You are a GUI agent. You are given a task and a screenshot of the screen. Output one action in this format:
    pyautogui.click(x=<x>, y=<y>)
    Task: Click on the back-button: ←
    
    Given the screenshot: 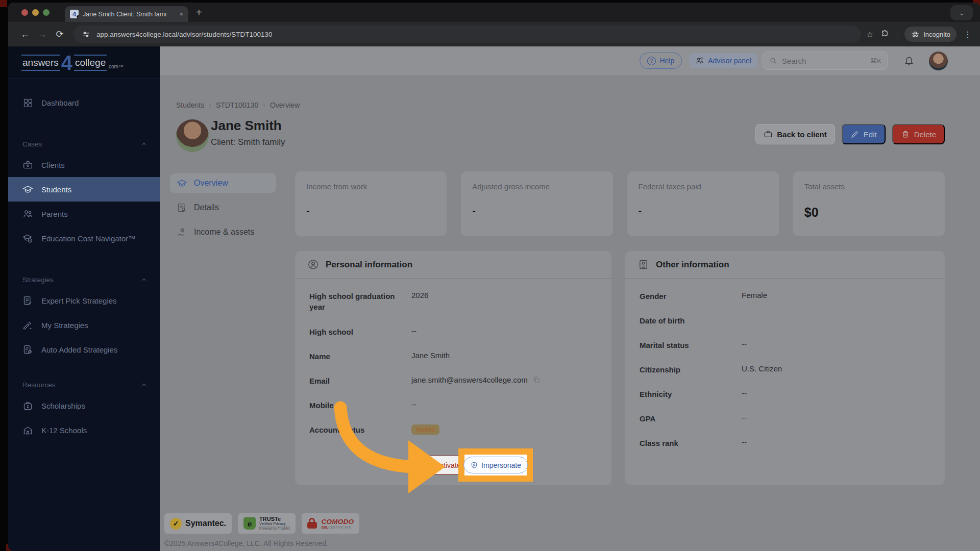 What is the action you would take?
    pyautogui.click(x=25, y=34)
    